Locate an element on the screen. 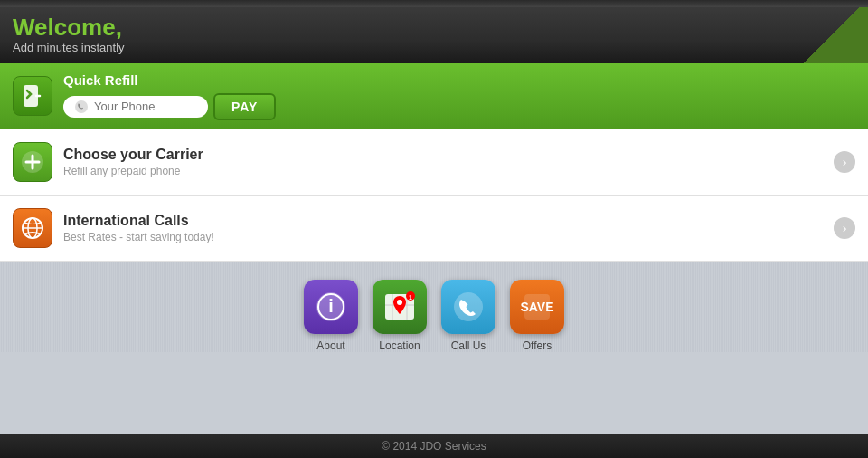 This screenshot has height=458, width=868. welcome-subtitle: Add minutes instantly is located at coordinates (434, 47).